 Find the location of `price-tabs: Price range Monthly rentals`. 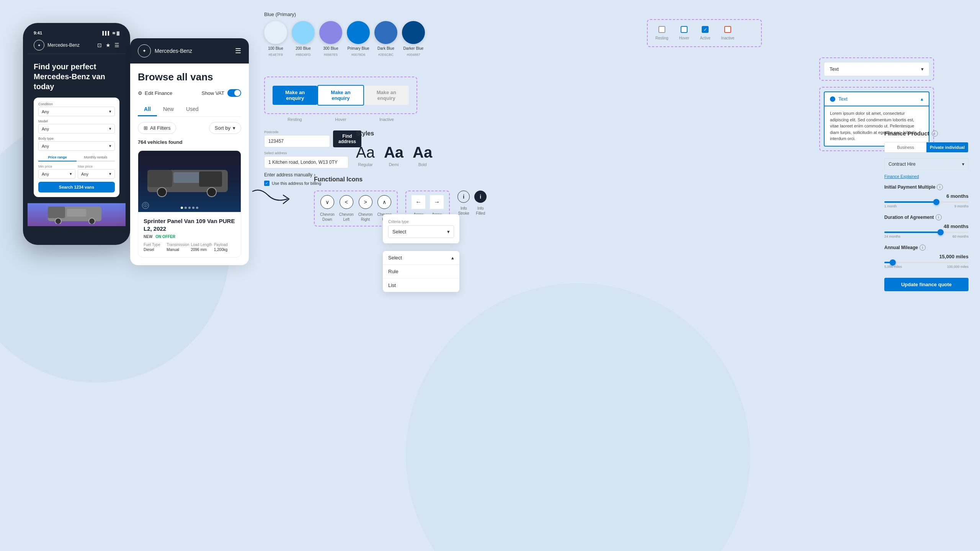

price-tabs: Price range Monthly rentals is located at coordinates (77, 158).